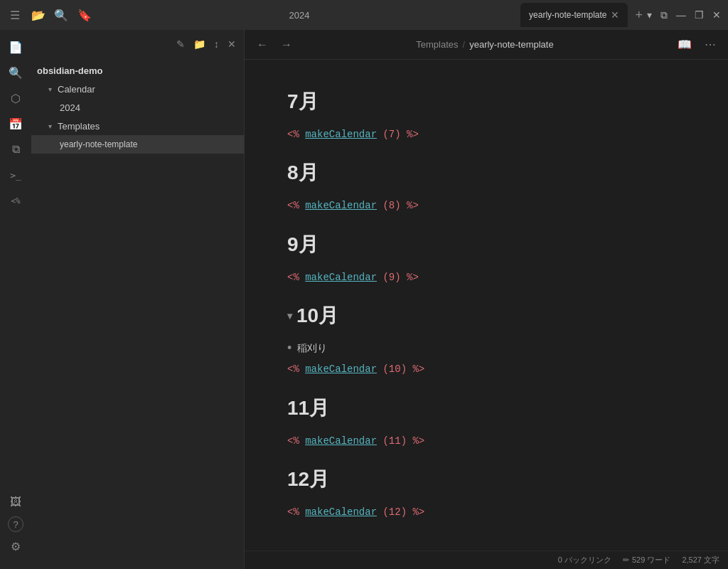 The height and width of the screenshot is (569, 728). What do you see at coordinates (293, 369) in the screenshot?
I see `tmpl-open-oct: <%` at bounding box center [293, 369].